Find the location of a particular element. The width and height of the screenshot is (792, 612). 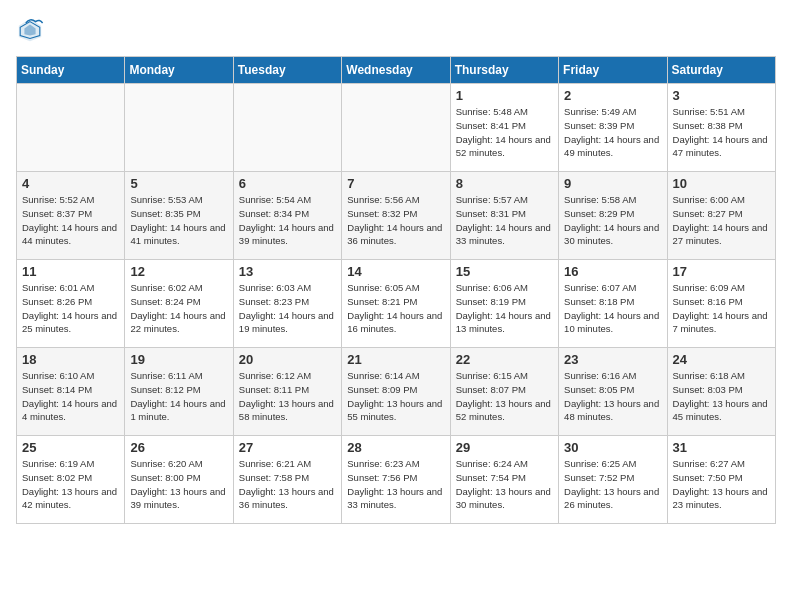

weekday-header: Wednesday is located at coordinates (396, 70).